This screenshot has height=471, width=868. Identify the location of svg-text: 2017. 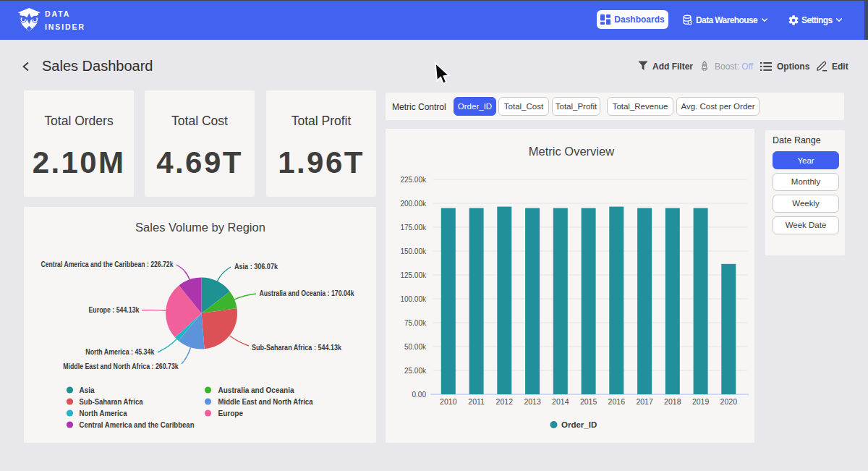
(644, 402).